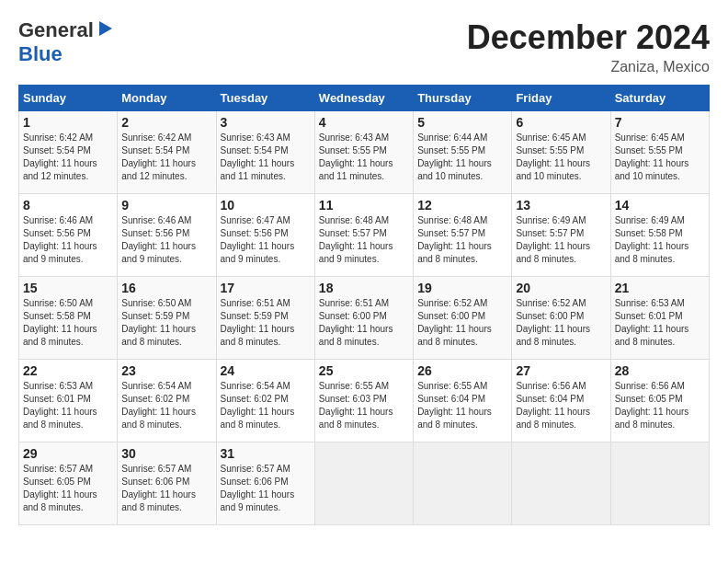 The width and height of the screenshot is (728, 563). Describe the element at coordinates (660, 318) in the screenshot. I see `calendar-cell: 21 Sunrise: 6:53 AMSunset: 6:01 PMDaylig…` at that location.